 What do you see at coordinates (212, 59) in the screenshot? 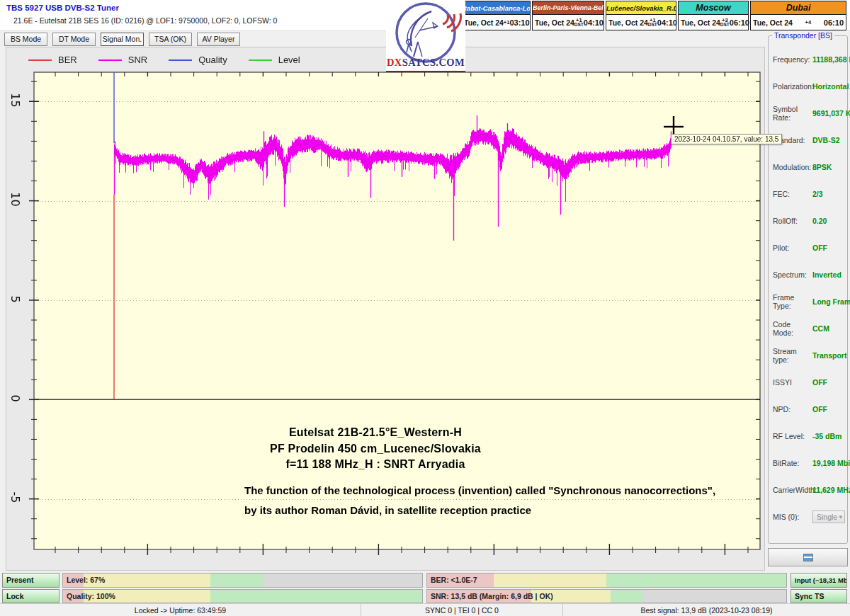
I see `legend-label: Quality` at bounding box center [212, 59].